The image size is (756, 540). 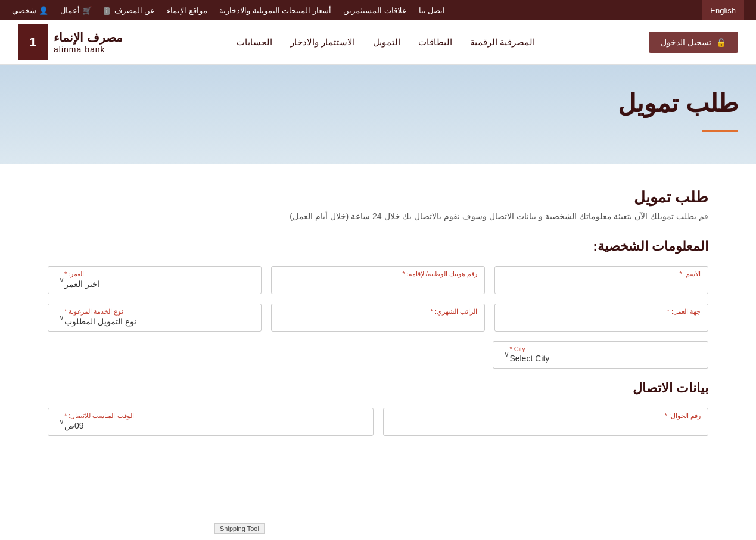 I want to click on about-icon: i, so click(x=107, y=11).